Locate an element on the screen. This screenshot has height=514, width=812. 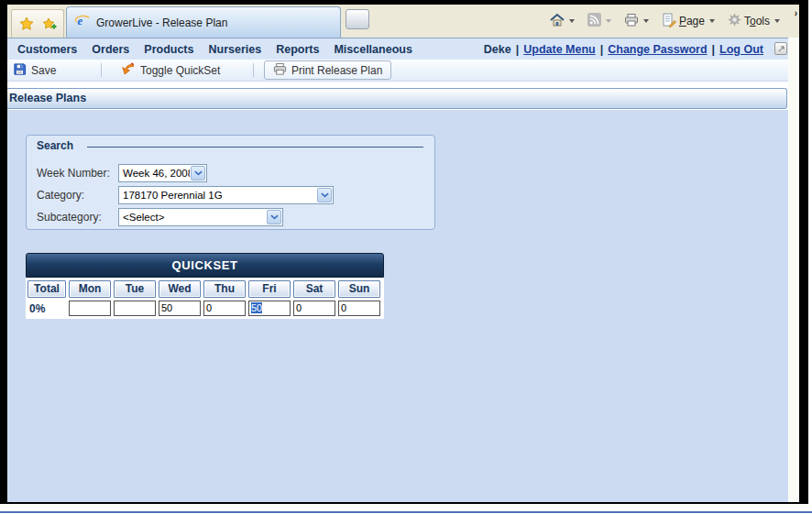
column-header-sat: Sat is located at coordinates (314, 290).